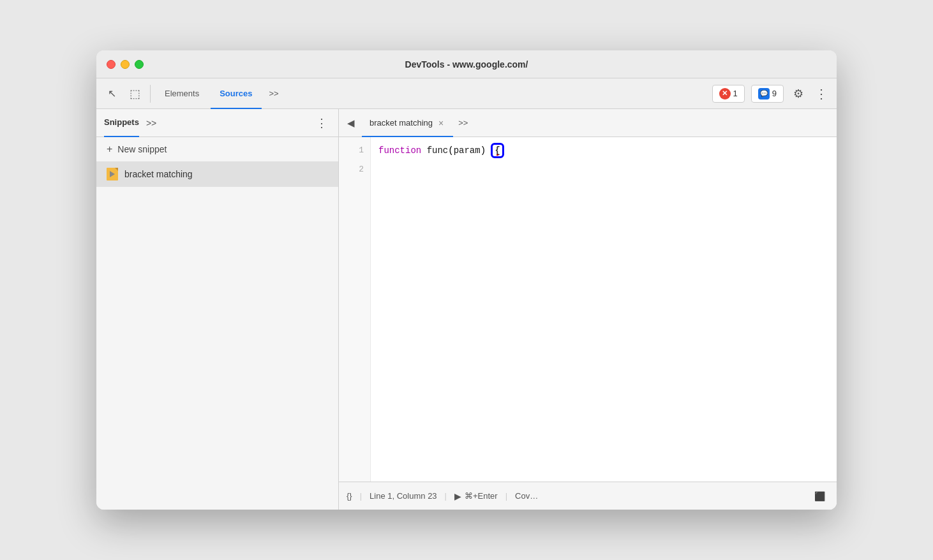  Describe the element at coordinates (112, 174) in the screenshot. I see `snippet-file-icon` at that location.